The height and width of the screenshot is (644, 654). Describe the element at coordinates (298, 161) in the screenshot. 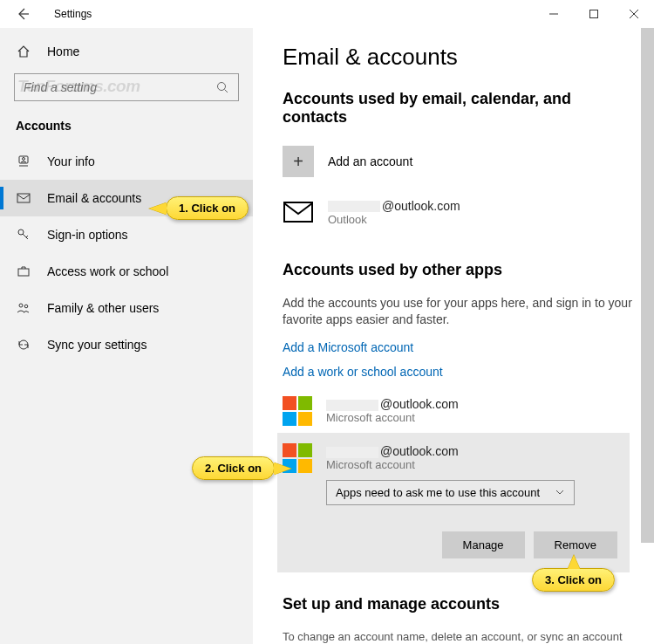

I see `plus-icon: +` at that location.